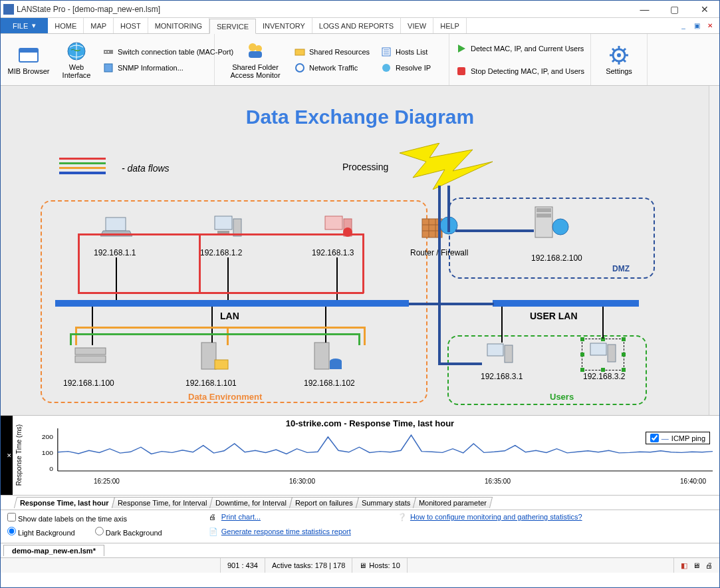 The height and width of the screenshot is (588, 720). What do you see at coordinates (241, 517) in the screenshot?
I see `print-chart-link: Print chart...` at bounding box center [241, 517].